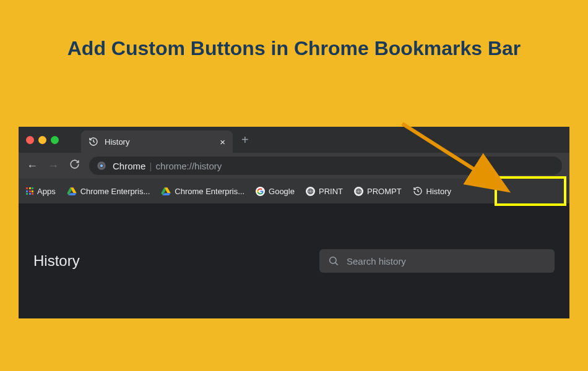  Describe the element at coordinates (32, 166) in the screenshot. I see `back-button: ←` at that location.